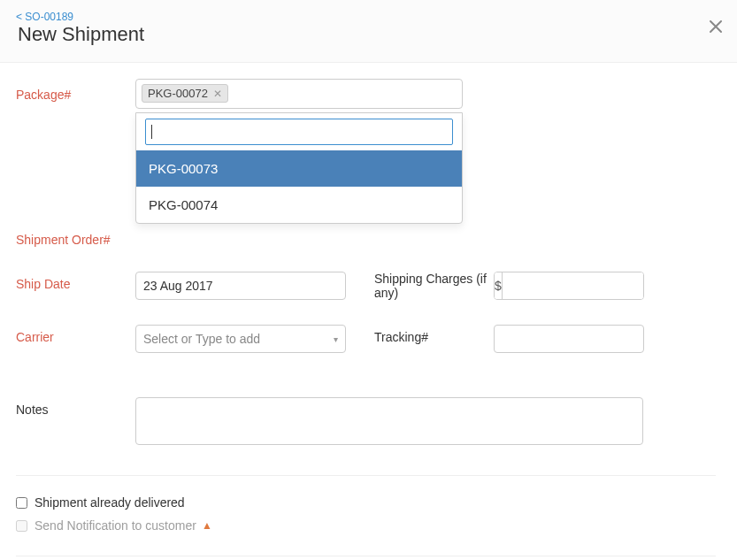 The height and width of the screenshot is (560, 737). Describe the element at coordinates (377, 424) in the screenshot. I see `notes-row: Notes` at that location.